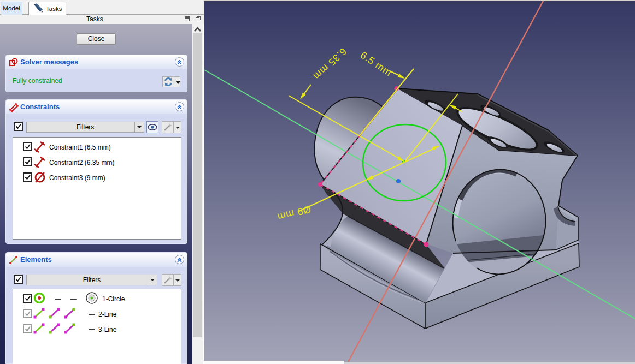 This screenshot has width=635, height=364. I want to click on svg-text: 6.35 mm, so click(330, 64).